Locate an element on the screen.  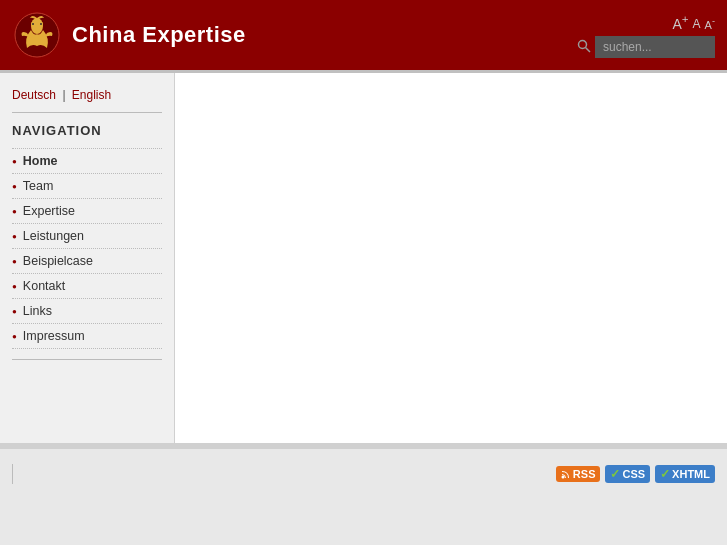
language-bar: Deutsch | English is located at coordinates (87, 95).